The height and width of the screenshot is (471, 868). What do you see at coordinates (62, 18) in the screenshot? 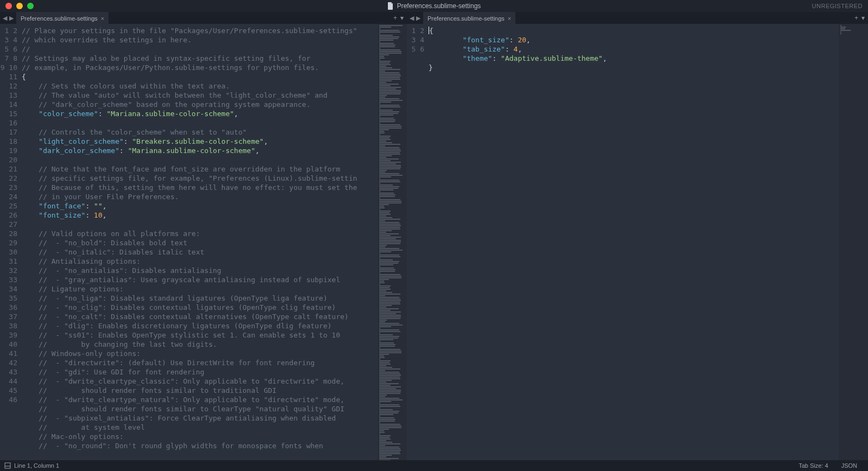
I see `left-tab: Preferences.sublime-settings ×` at bounding box center [62, 18].